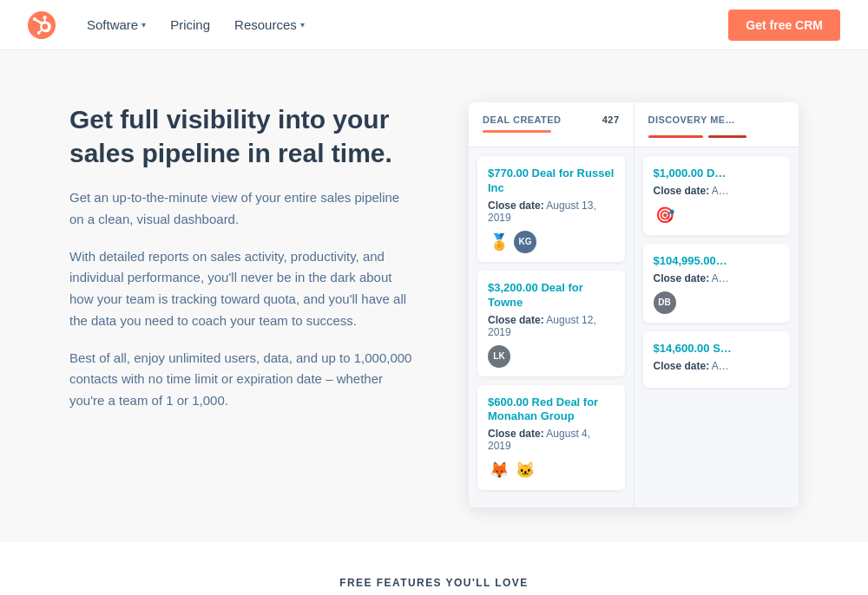 The image size is (868, 595). I want to click on deal-title: $104,995.00…, so click(717, 262).